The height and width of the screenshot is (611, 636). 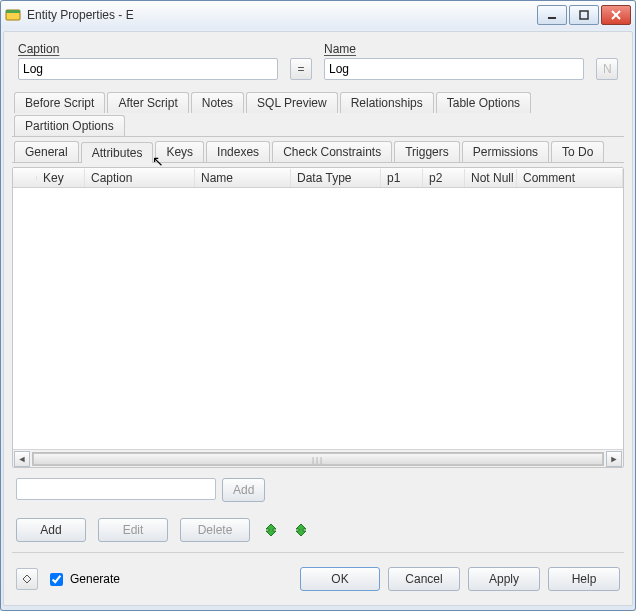 I want to click on scroll-left-icon: ◄, so click(x=22, y=459).